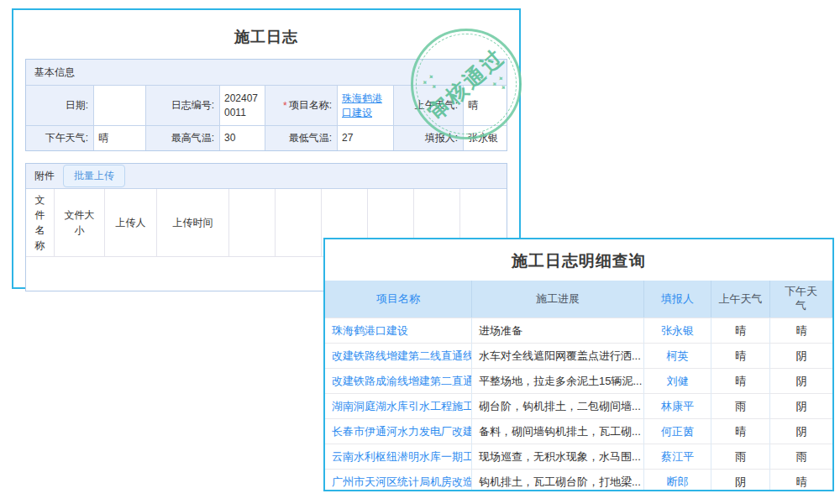 This screenshot has height=504, width=840. Describe the element at coordinates (182, 138) in the screenshot. I see `max-temp-label: 最高气温:` at that location.